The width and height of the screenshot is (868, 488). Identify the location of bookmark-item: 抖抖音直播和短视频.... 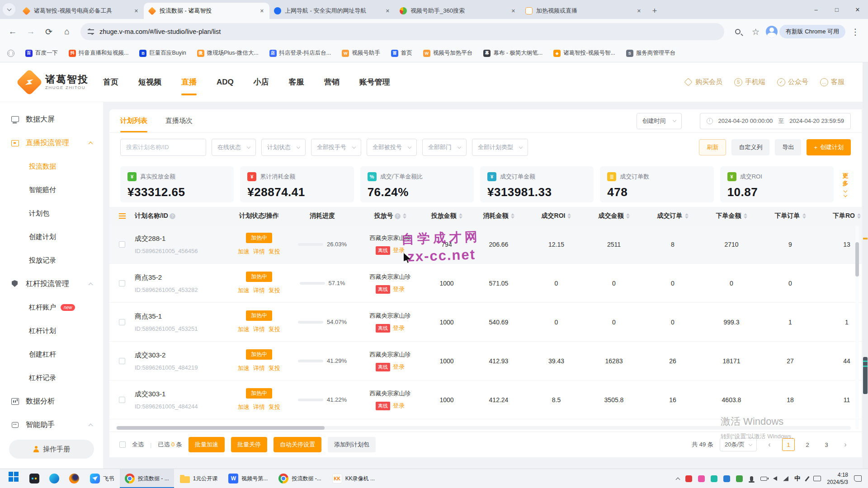
(99, 53).